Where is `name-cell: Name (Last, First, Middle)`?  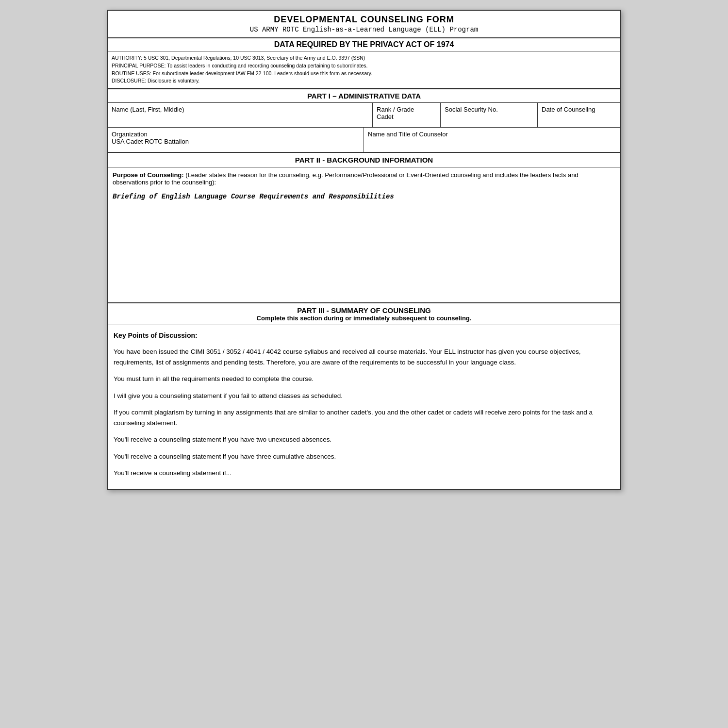
name-cell: Name (Last, First, Middle) is located at coordinates (240, 115).